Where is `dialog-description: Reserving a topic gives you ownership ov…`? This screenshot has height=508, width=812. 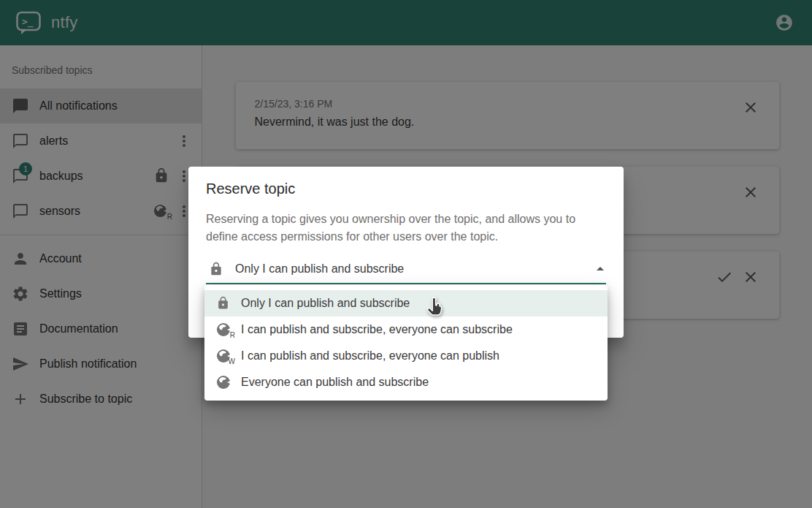 dialog-description: Reserving a topic gives you ownership ov… is located at coordinates (404, 228).